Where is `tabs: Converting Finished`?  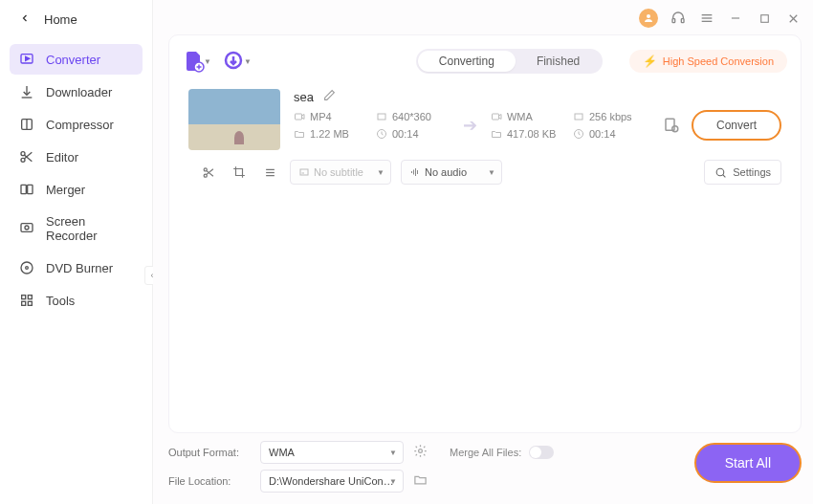
tabs: Converting Finished is located at coordinates (509, 61).